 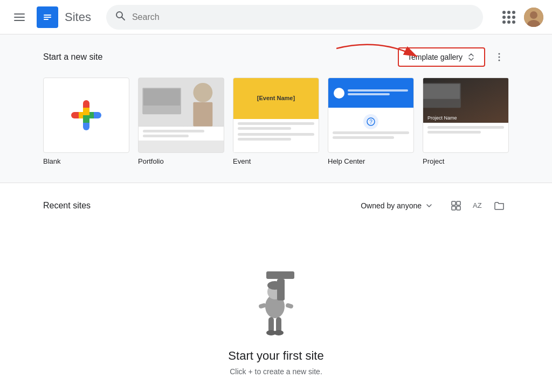 What do you see at coordinates (397, 206) in the screenshot?
I see `owned-by-dropdown: Owned by anyone` at bounding box center [397, 206].